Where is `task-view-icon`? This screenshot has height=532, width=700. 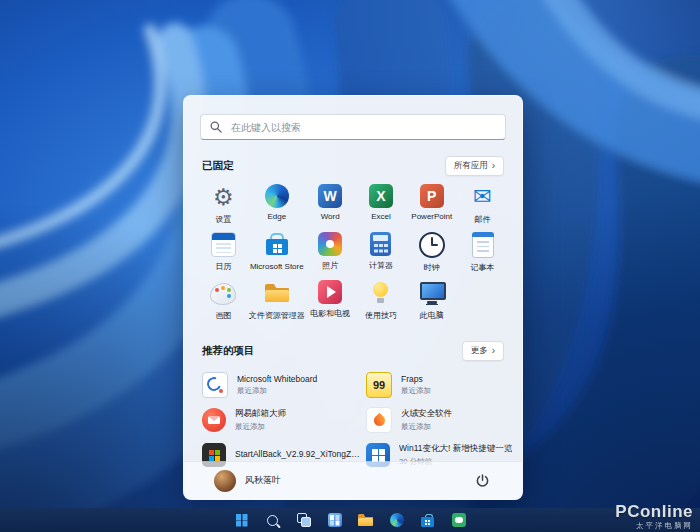
task-view-icon is located at coordinates (304, 520).